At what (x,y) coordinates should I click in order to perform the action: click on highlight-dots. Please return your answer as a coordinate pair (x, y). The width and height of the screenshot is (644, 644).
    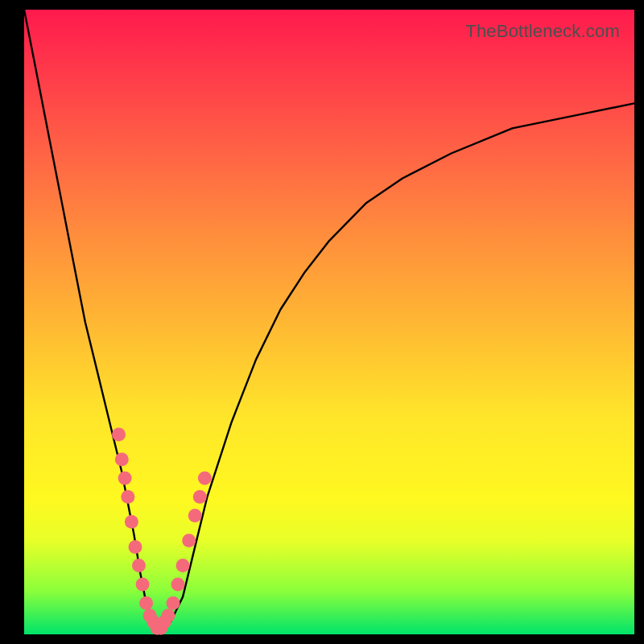
    Looking at the image, I should click on (162, 531).